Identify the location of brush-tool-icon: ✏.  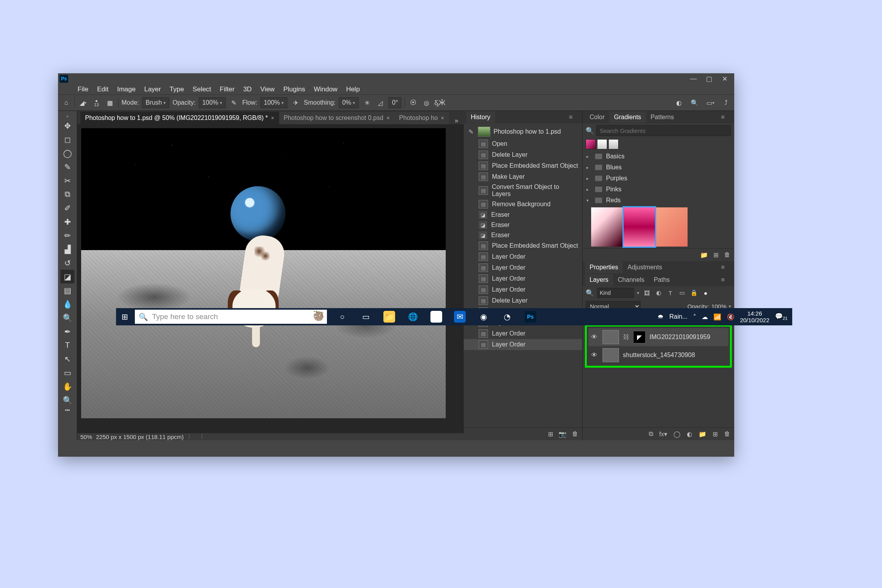
(67, 235).